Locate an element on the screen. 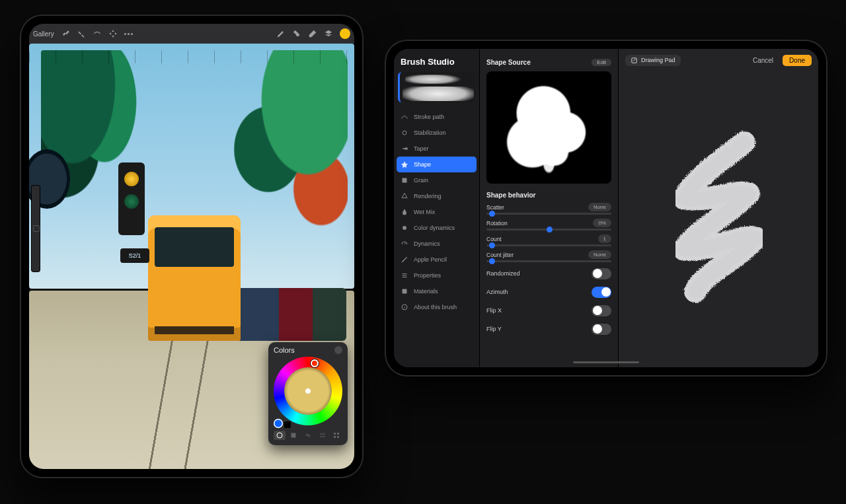 Image resolution: width=846 pixels, height=504 pixels. active-color-swatch is located at coordinates (345, 34).